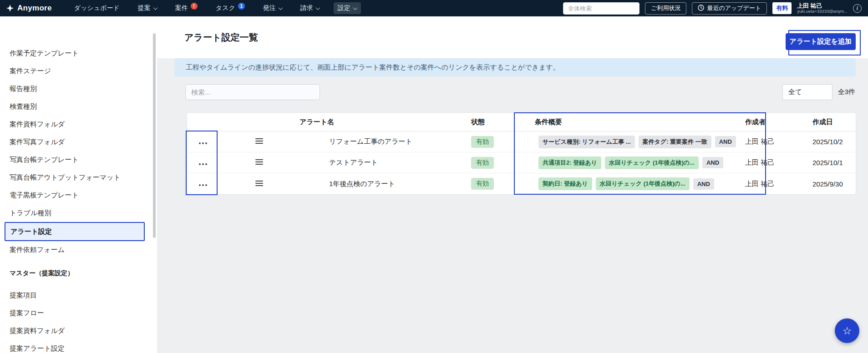 This screenshot has height=353, width=868. Describe the element at coordinates (35, 8) in the screenshot. I see `brand-name: Anymore` at that location.